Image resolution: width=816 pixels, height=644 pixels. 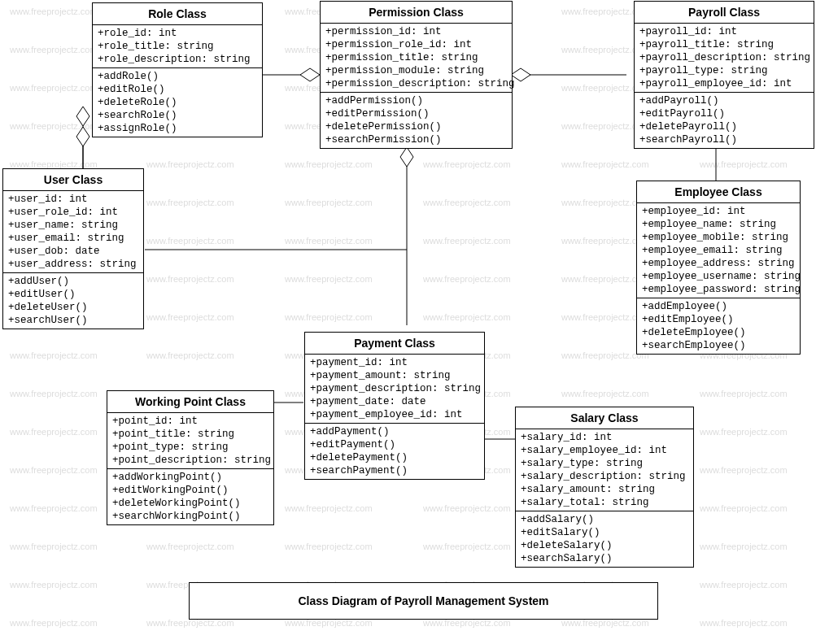 I want to click on class-member: +deleteSalary(), so click(x=604, y=546).